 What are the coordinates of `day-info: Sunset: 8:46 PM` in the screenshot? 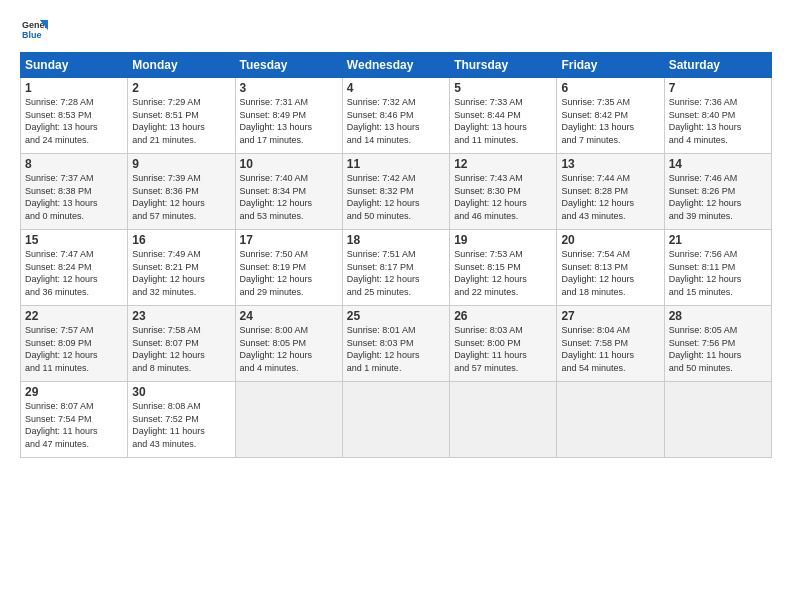 It's located at (396, 116).